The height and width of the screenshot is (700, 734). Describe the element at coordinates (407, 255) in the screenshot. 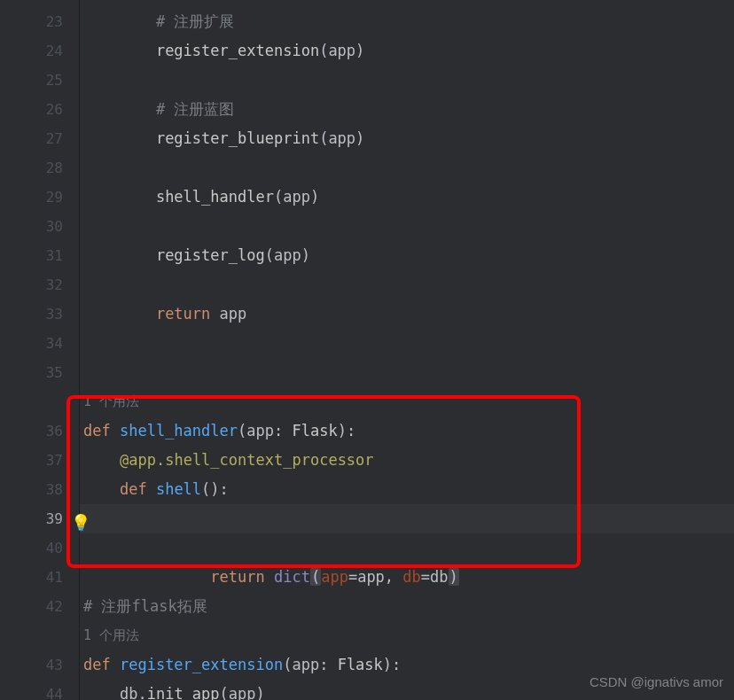

I see `code-line: register_log(app)` at that location.